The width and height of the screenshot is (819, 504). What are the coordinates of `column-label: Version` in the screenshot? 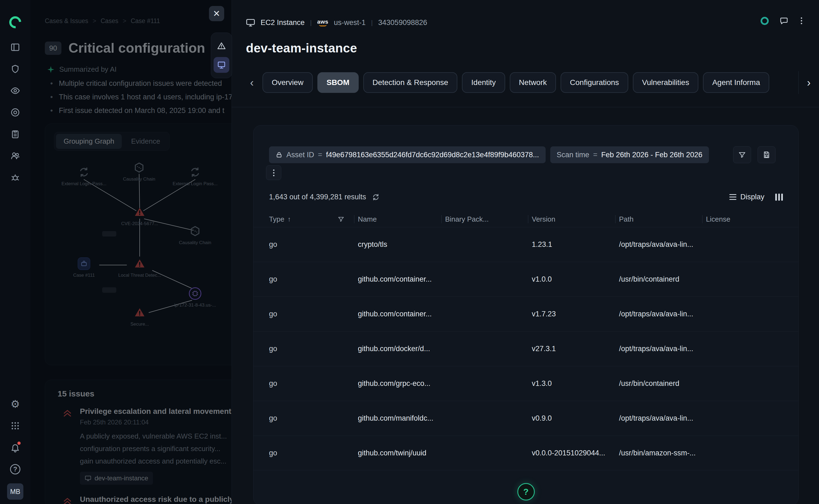 It's located at (544, 219).